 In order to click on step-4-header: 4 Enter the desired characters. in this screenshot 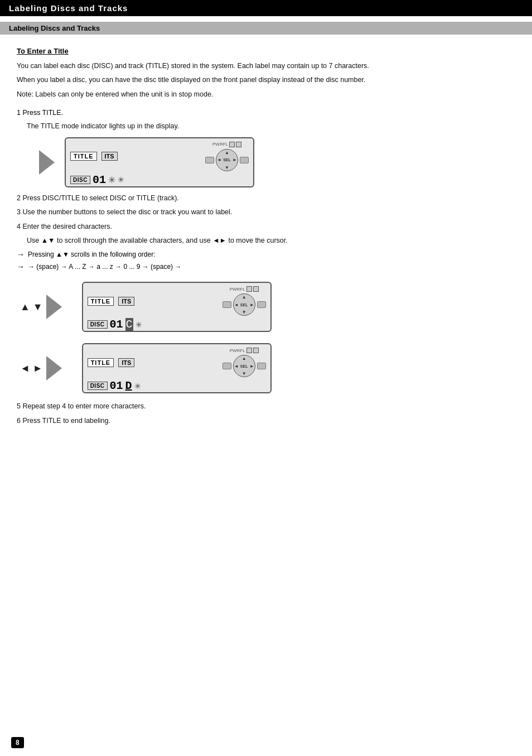, I will do `click(266, 227)`.